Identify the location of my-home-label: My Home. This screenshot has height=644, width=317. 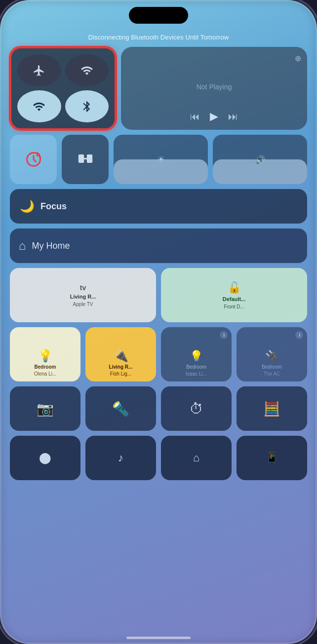
(51, 246).